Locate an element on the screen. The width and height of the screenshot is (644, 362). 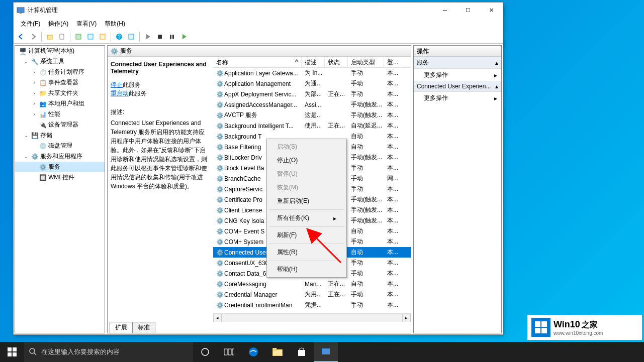
stop-link: 停止 is located at coordinates (117, 85).